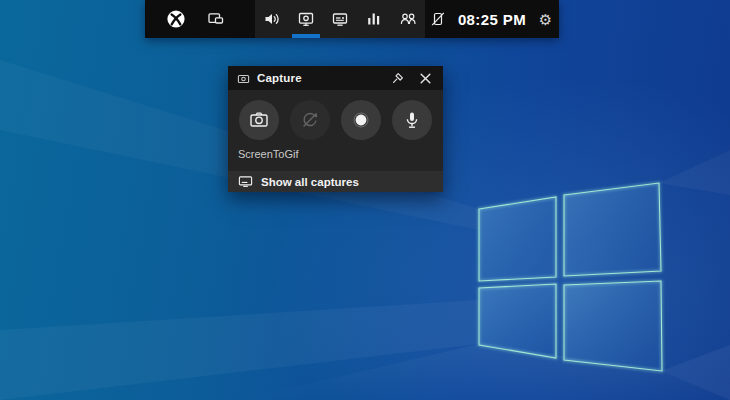  Describe the element at coordinates (518, 321) in the screenshot. I see `logo-pane-bottom-left` at that location.